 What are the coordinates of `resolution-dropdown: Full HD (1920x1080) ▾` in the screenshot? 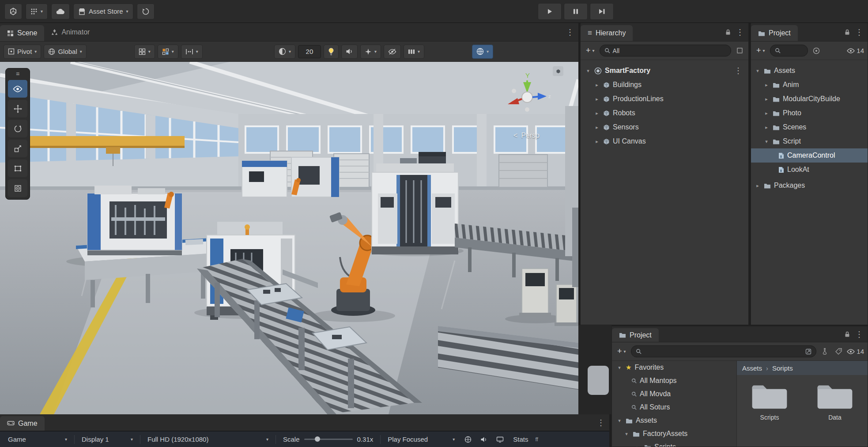 It's located at (208, 439).